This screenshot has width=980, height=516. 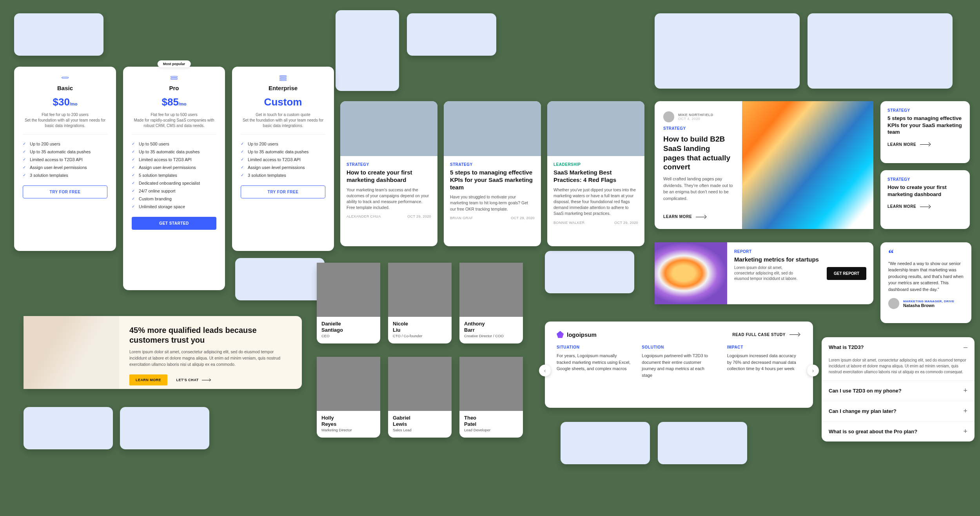 I want to click on feature-item: 5 solution templates, so click(x=174, y=175).